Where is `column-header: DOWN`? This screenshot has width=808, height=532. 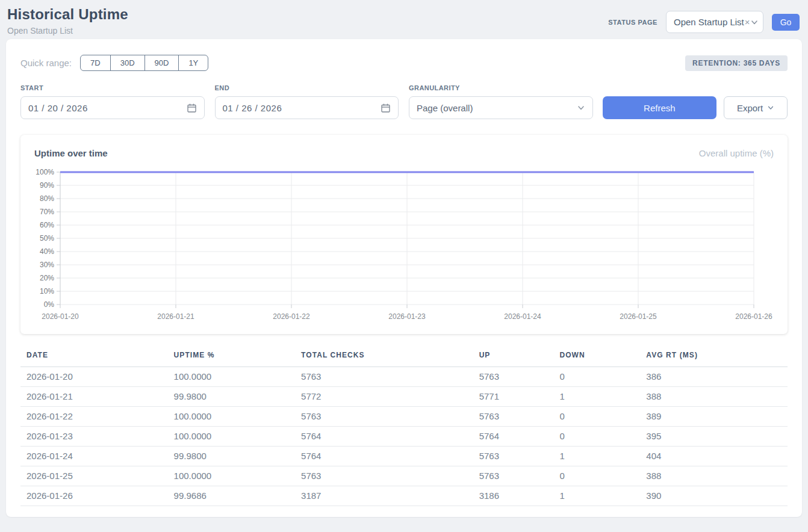 column-header: DOWN is located at coordinates (597, 357).